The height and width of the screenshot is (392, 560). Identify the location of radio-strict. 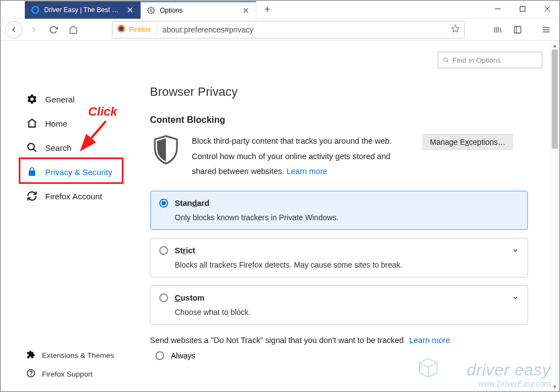
(164, 251).